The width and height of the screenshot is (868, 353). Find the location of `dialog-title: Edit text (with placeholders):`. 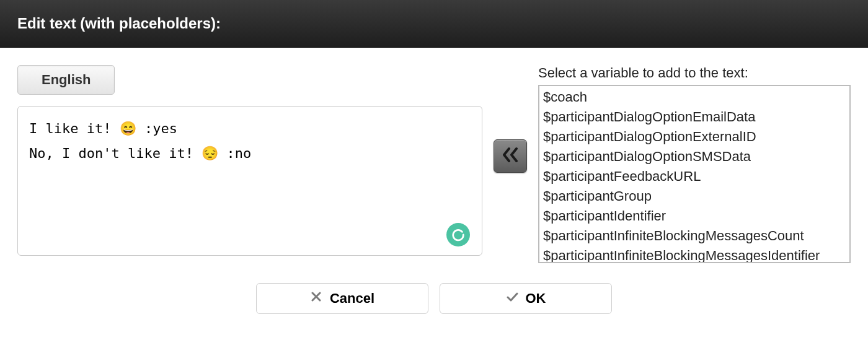

dialog-title: Edit text (with placeholders): is located at coordinates (119, 24).